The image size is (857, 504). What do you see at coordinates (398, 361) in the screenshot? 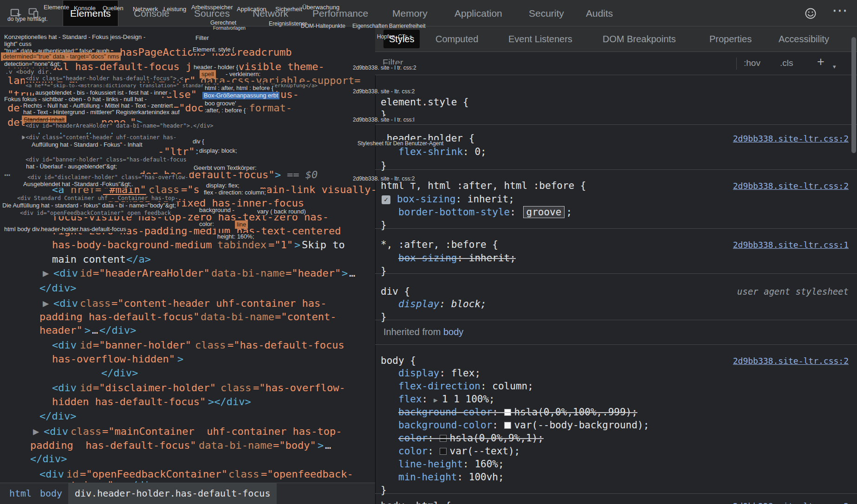
I see `css-selector: body {` at bounding box center [398, 361].